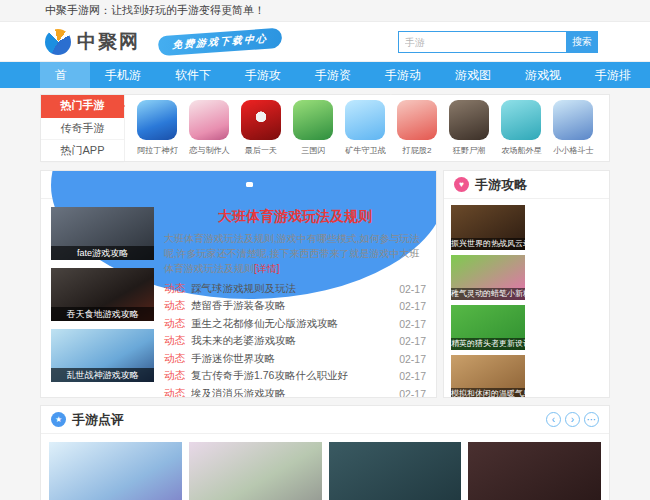 The height and width of the screenshot is (500, 650). Describe the element at coordinates (488, 344) in the screenshot. I see `guide-caption: 精英的猎头者更新设计` at that location.